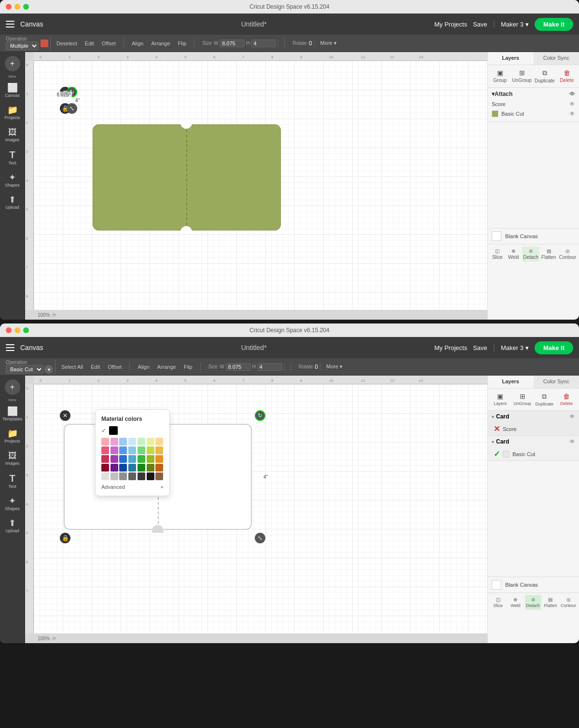 The width and height of the screenshot is (579, 728). What do you see at coordinates (13, 135) in the screenshot?
I see `sidebar-images: 🖼 Images` at bounding box center [13, 135].